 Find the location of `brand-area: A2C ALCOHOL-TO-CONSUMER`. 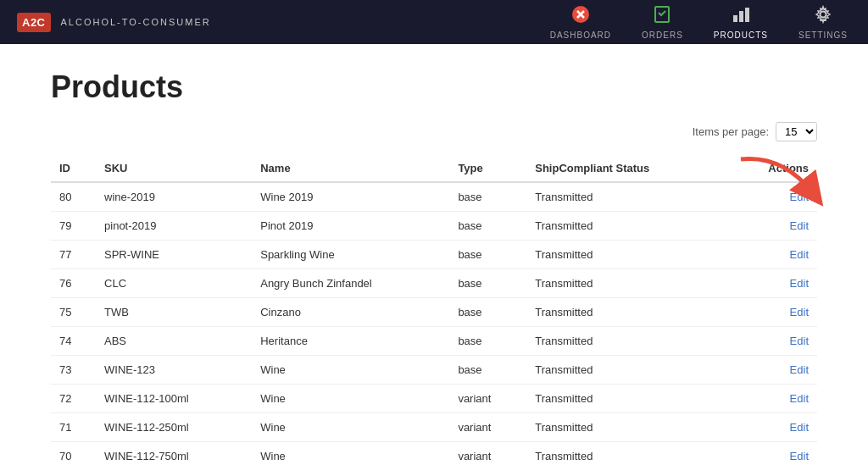

brand-area: A2C ALCOHOL-TO-CONSUMER is located at coordinates (114, 22).